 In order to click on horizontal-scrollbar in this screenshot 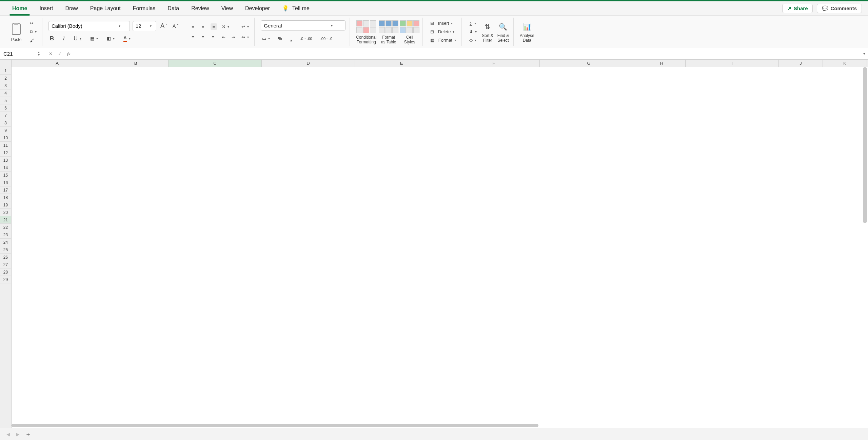, I will do `click(436, 425)`.